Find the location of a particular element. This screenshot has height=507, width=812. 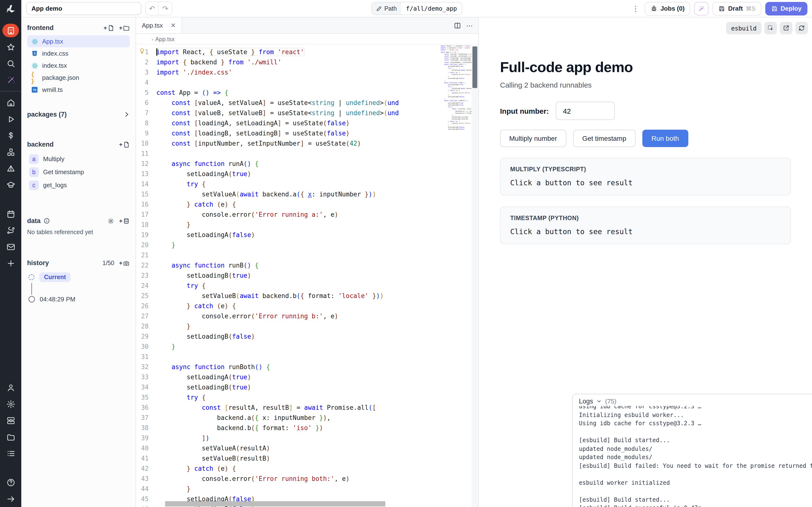

code-line-8: 8 const [loadingA, setLoadingA] = useSta… is located at coordinates (288, 123).